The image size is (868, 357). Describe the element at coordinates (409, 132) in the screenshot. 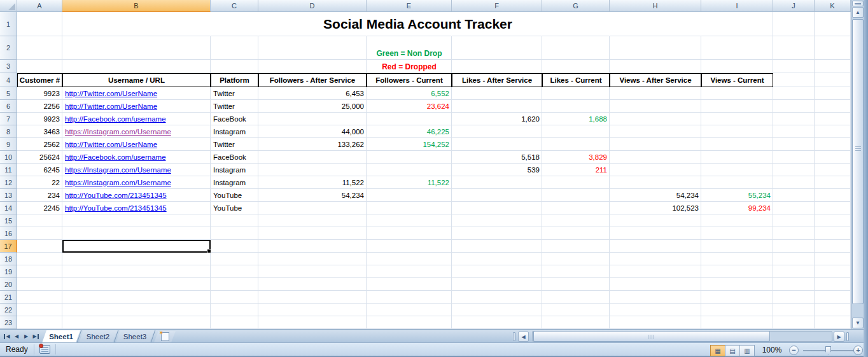

I see `cell-E8: 46,225` at that location.